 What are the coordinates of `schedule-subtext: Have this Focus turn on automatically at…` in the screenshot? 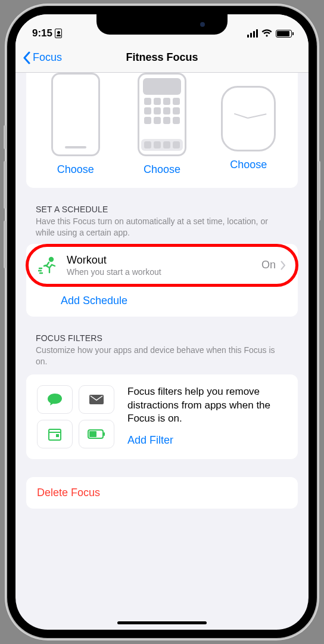 It's located at (162, 227).